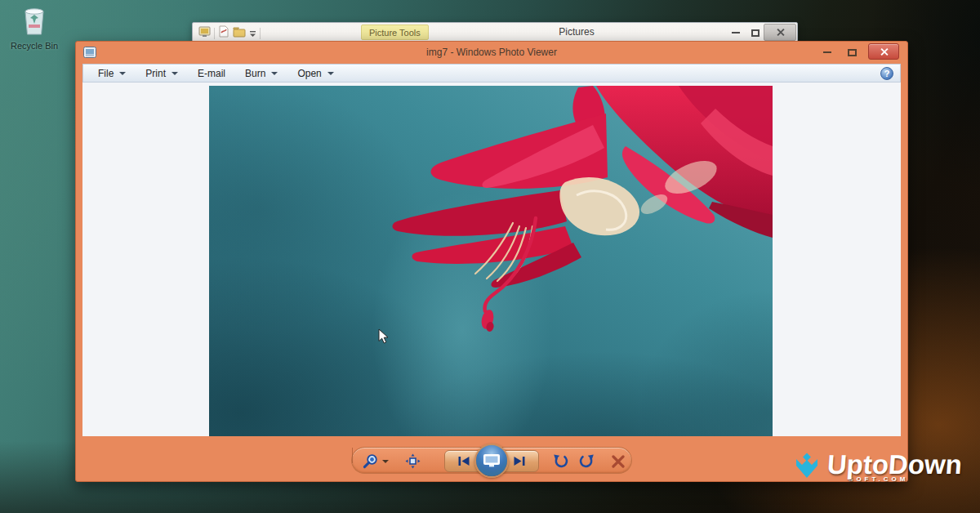 The image size is (980, 513). Describe the element at coordinates (412, 461) in the screenshot. I see `actual-size-button` at that location.